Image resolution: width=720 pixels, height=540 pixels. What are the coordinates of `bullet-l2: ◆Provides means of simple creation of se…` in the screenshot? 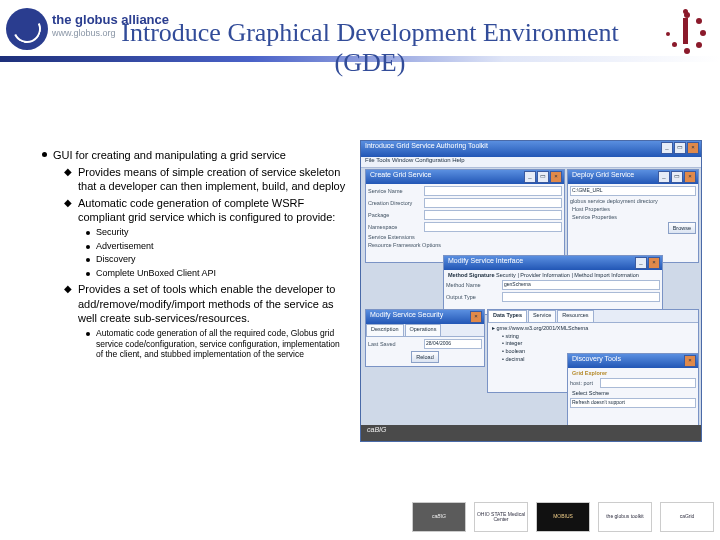 It's located at (205, 179).